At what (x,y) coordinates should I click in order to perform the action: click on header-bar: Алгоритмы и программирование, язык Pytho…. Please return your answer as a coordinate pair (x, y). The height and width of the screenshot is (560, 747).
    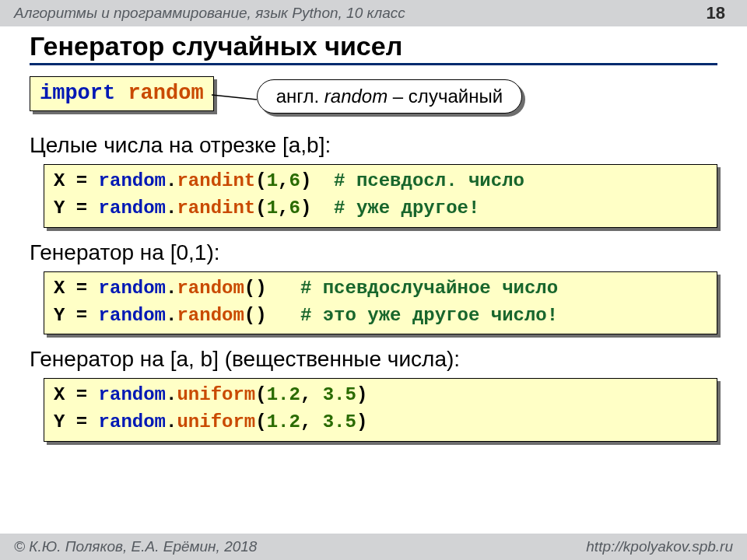
    Looking at the image, I should click on (374, 13).